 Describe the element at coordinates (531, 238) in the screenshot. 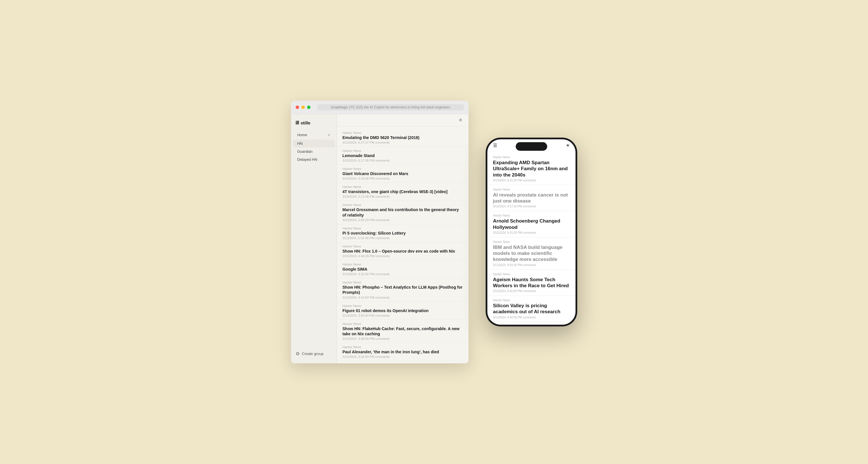

I see `phone-news-list: Hacker News Expanding AMD Spartan UltraS…` at that location.